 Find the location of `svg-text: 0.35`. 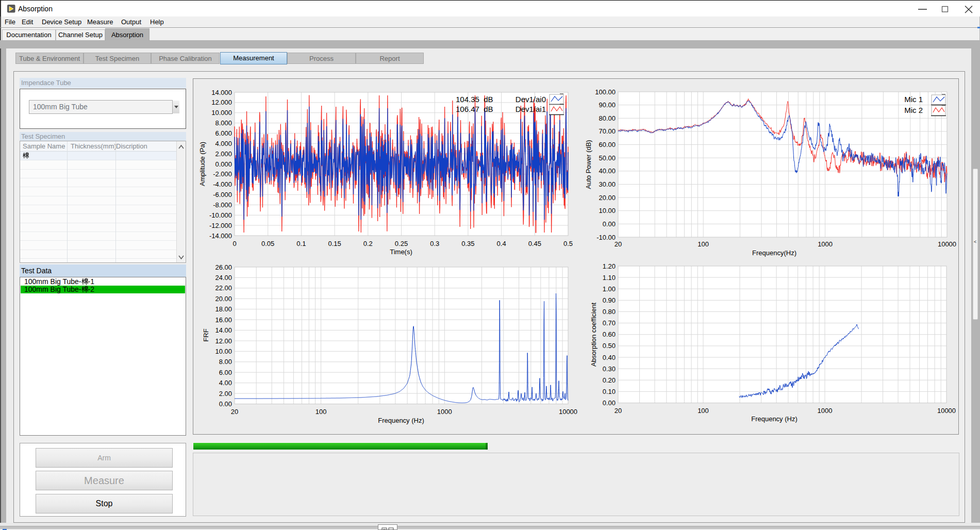

svg-text: 0.35 is located at coordinates (468, 243).